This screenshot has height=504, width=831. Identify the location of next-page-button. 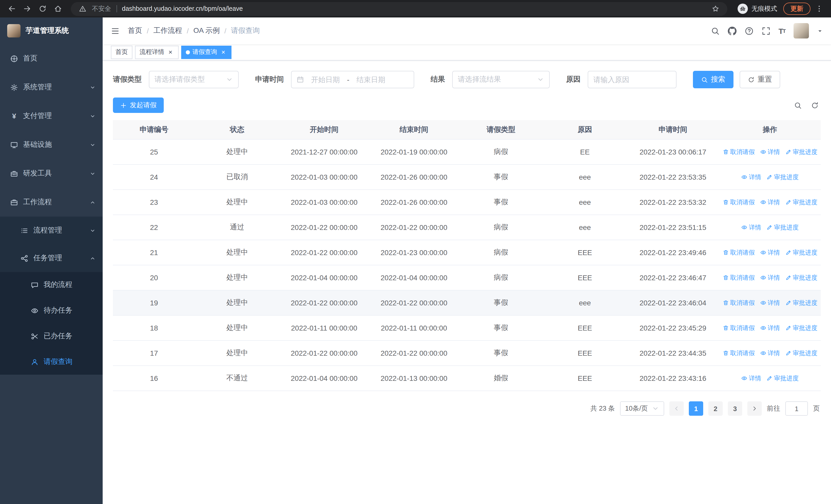
(755, 409).